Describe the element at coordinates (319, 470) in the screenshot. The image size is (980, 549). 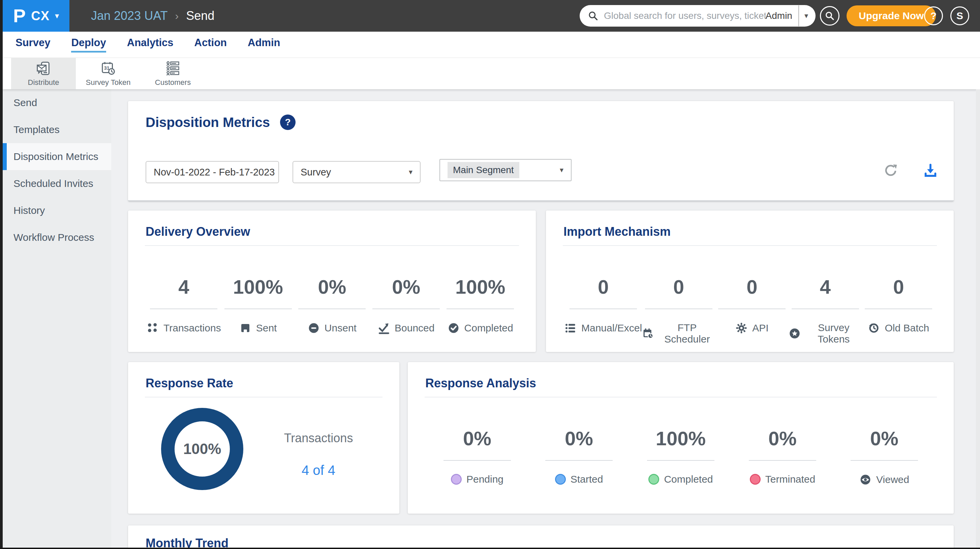
I see `rate-fraction: 4 of 4` at that location.